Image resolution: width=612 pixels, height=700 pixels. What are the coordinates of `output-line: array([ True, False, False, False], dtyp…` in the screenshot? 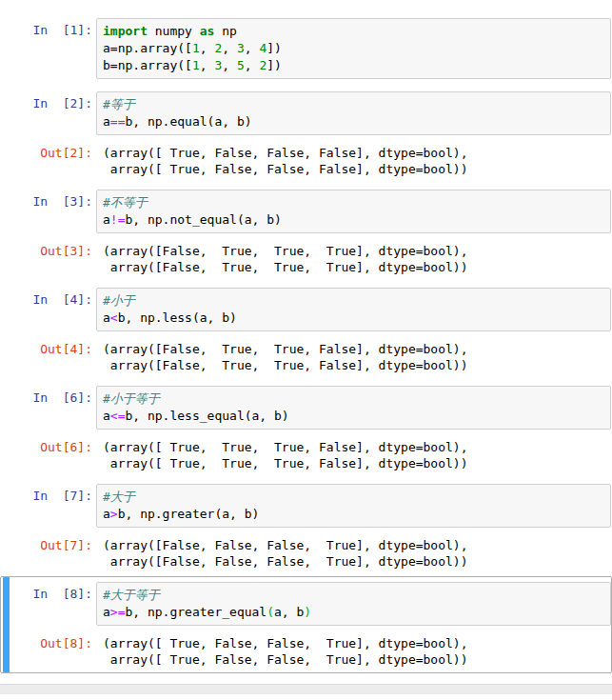 It's located at (354, 170).